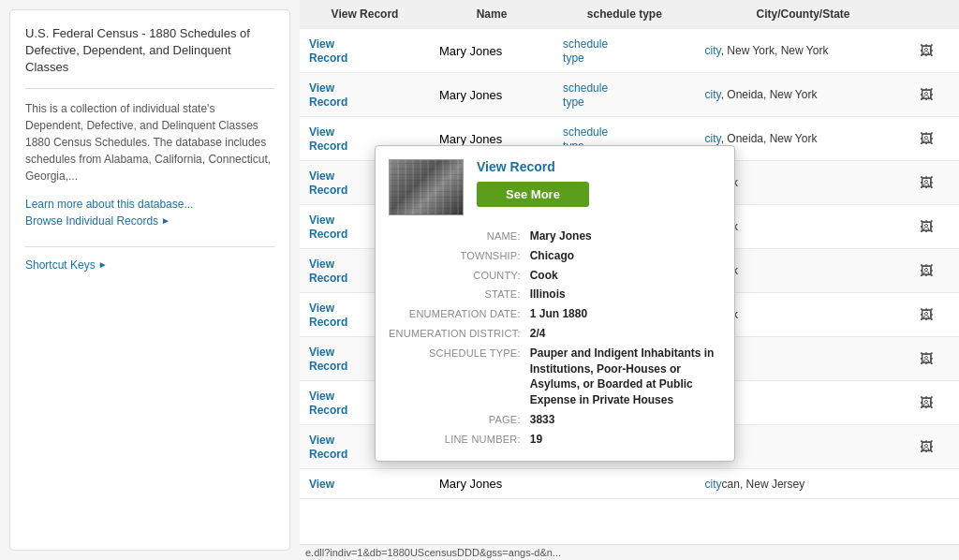  Describe the element at coordinates (804, 51) in the screenshot. I see `cell-location: city, New York, New York` at that location.